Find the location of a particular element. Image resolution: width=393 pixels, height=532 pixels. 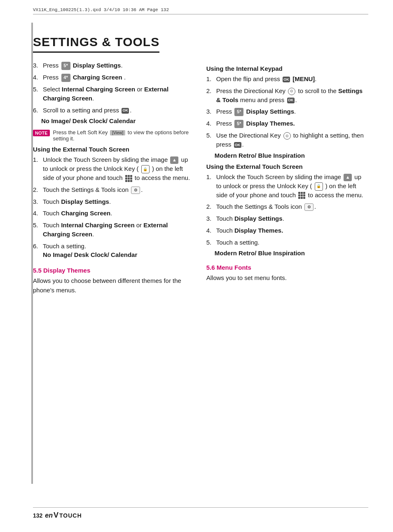

display-settings-2: Display Settings is located at coordinates (85, 202).